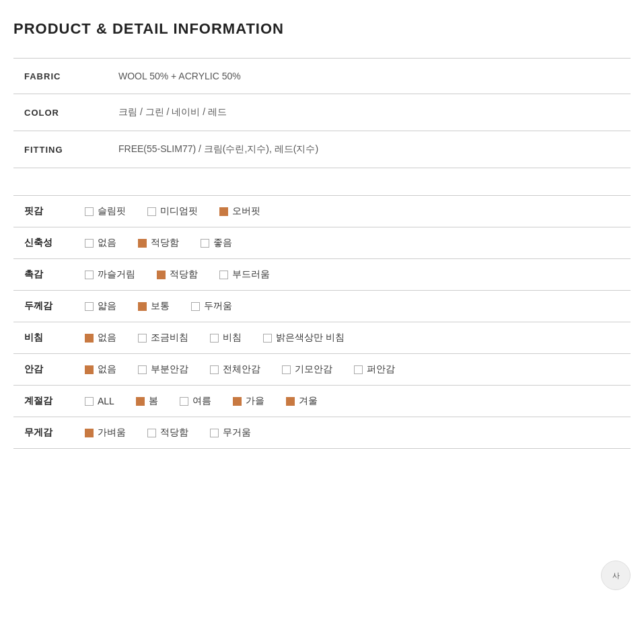 The width and height of the screenshot is (644, 644). What do you see at coordinates (184, 275) in the screenshot?
I see `option-label: 적당함` at bounding box center [184, 275].